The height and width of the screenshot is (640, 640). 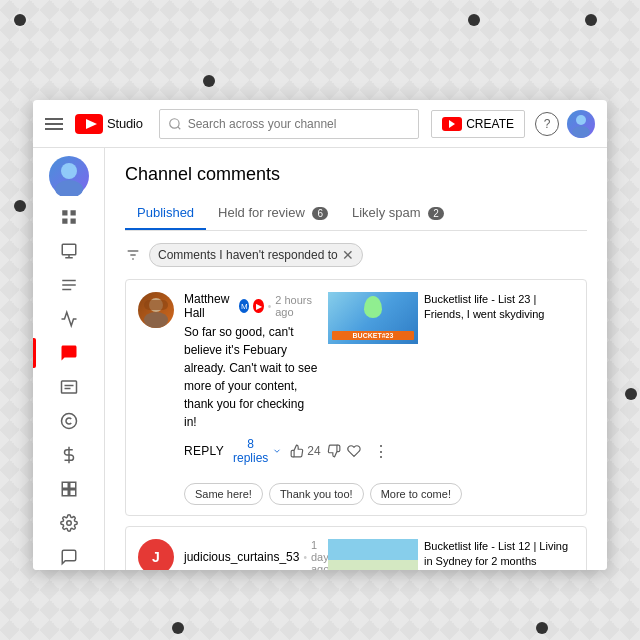 What do you see at coordinates (68, 217) in the screenshot?
I see `sidebar-item-dashboard-wrap` at bounding box center [68, 217].